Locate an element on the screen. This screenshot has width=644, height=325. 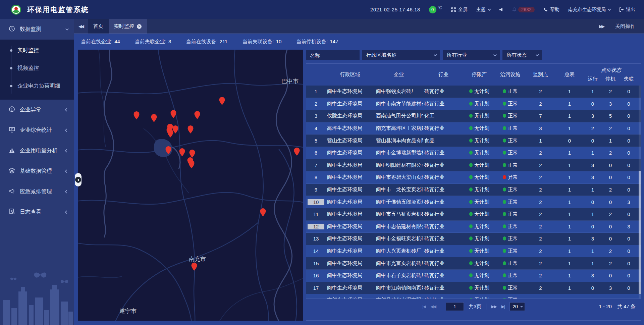
table-row: 2阆中生态环境局阆中市南方节能建材有砖瓦行业无计划正常21030 is located at coordinates (474, 104).